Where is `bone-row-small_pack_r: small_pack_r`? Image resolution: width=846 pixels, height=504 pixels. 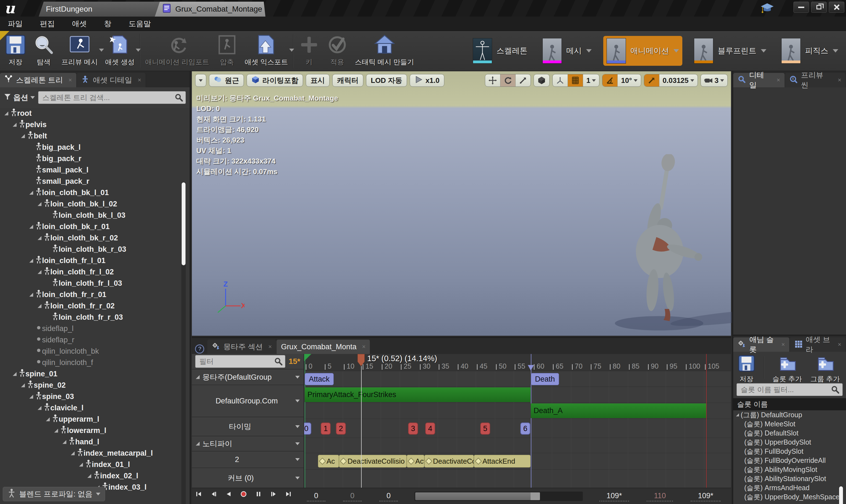
bone-row-small_pack_r: small_pack_r is located at coordinates (95, 181).